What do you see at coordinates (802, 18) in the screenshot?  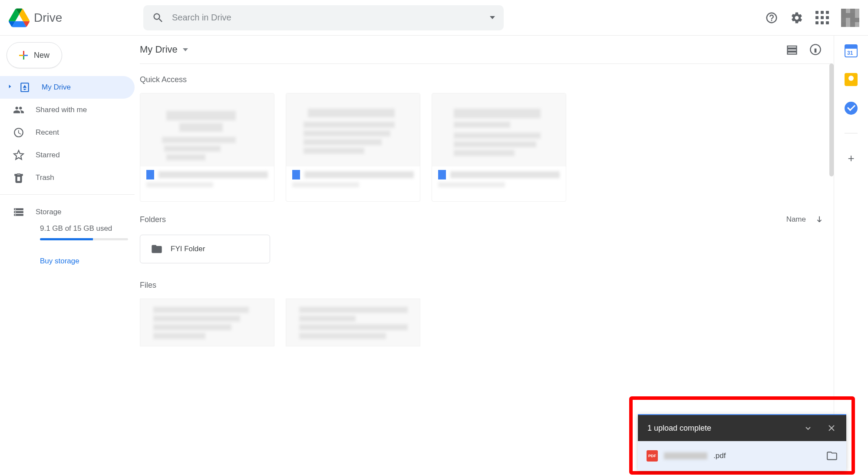 I see `header-actions` at bounding box center [802, 18].